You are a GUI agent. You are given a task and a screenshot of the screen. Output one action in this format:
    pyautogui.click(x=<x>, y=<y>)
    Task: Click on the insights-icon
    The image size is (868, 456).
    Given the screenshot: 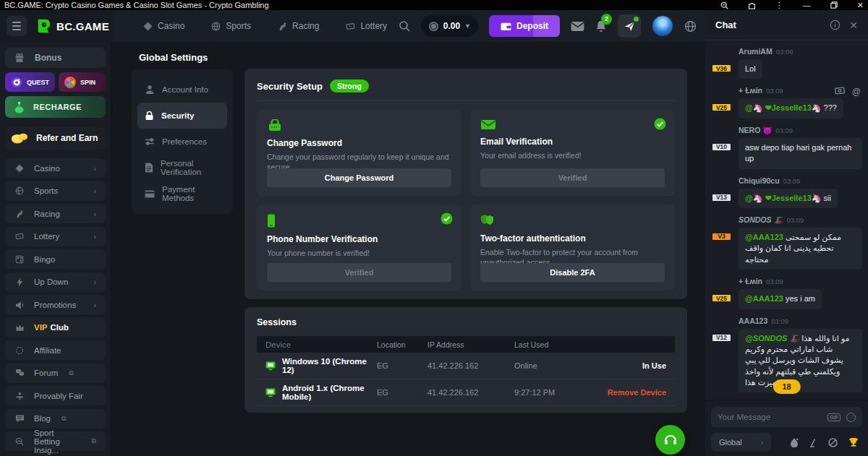 What is the action you would take?
    pyautogui.click(x=20, y=442)
    